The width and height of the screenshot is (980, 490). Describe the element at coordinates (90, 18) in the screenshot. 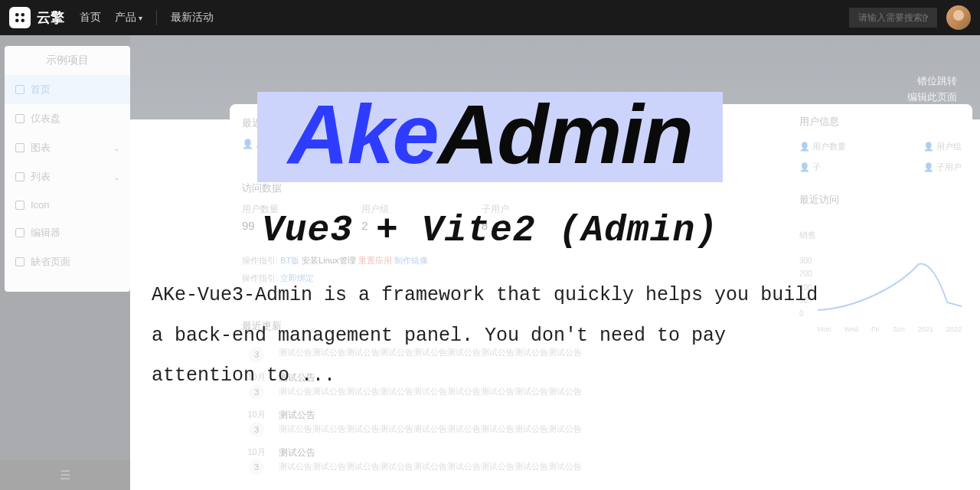

I see `nav-home: 首页` at that location.